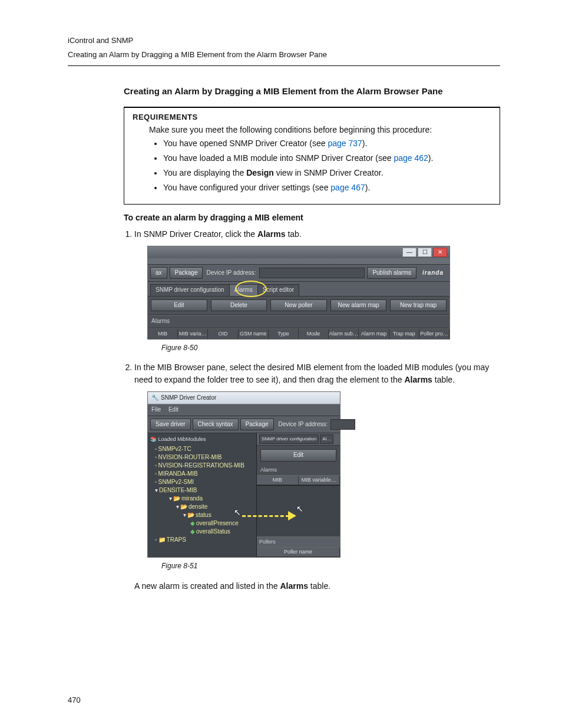 This screenshot has height=728, width=562. I want to click on requirement-1: You have opened SNMP Driver Creator (see…, so click(328, 144).